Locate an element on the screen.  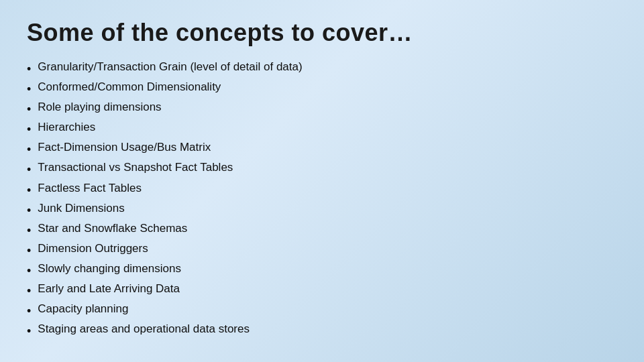
list-item: •Star and Snowflake Schemas is located at coordinates (322, 230).